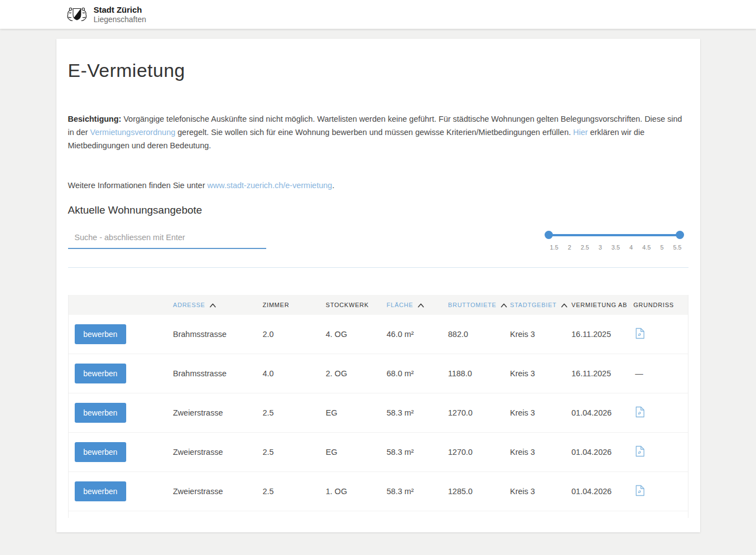 The height and width of the screenshot is (555, 756). What do you see at coordinates (478, 374) in the screenshot?
I see `table-cell-bruttomiete: 1188.0` at bounding box center [478, 374].